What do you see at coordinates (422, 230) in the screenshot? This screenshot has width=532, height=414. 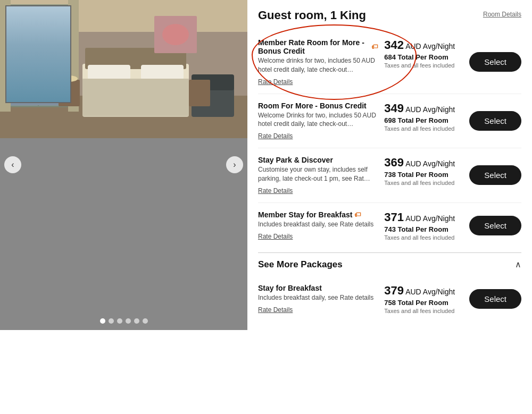 I see `price-total: 743 Total Per Room` at bounding box center [422, 230].